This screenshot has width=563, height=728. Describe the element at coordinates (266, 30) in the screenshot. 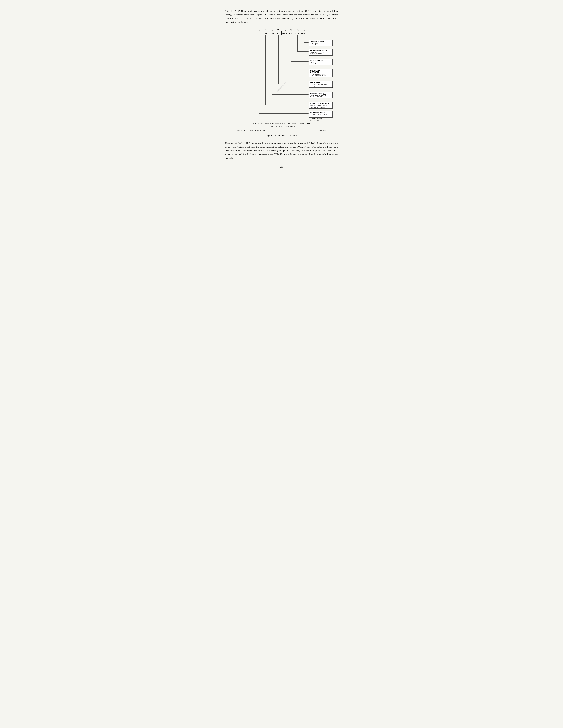

I see `bit-label-d6: D6` at that location.